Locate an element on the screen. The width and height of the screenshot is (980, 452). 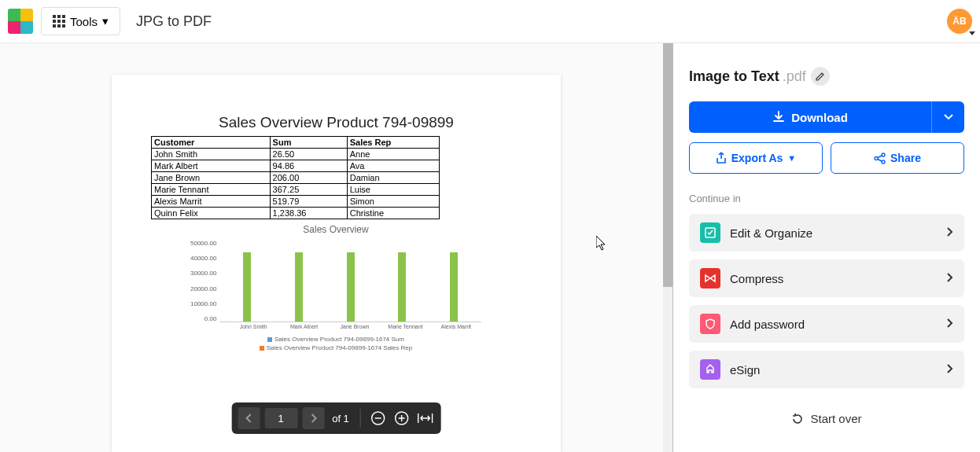
table-cell: 367.25 is located at coordinates (308, 190).